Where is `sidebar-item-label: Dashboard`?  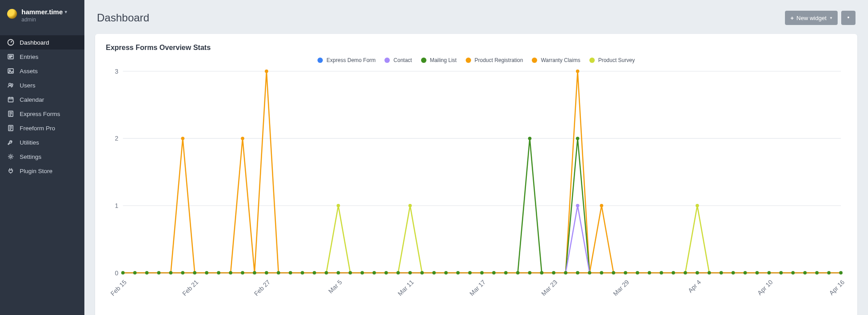 sidebar-item-label: Dashboard is located at coordinates (34, 43).